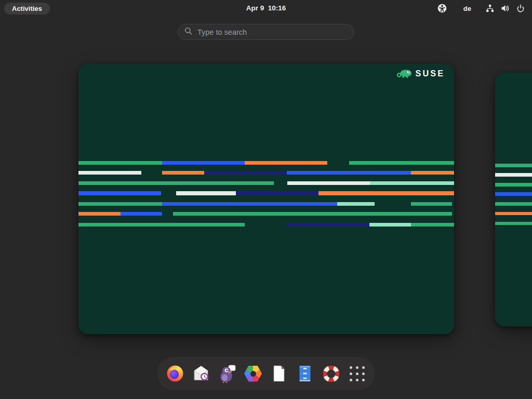 Image resolution: width=532 pixels, height=399 pixels. I want to click on search-input, so click(272, 32).